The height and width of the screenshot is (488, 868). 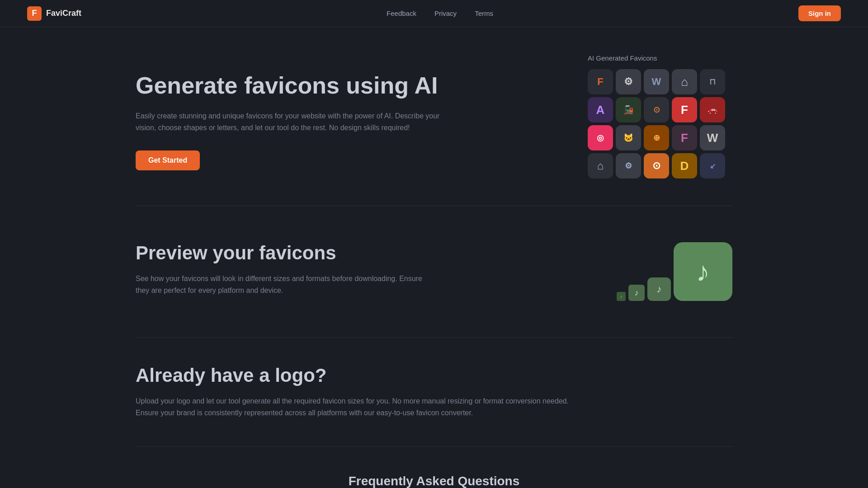 What do you see at coordinates (712, 110) in the screenshot?
I see `favicon-cell: 🚗` at bounding box center [712, 110].